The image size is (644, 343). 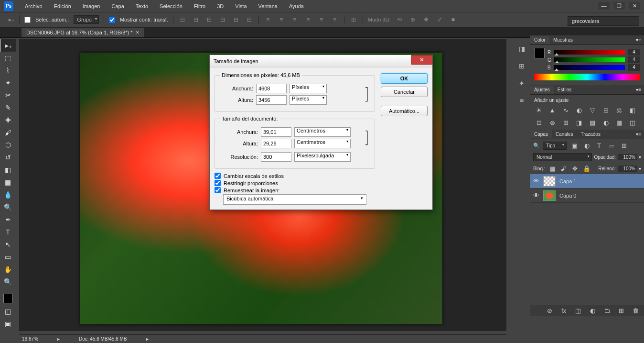 I want to click on dodge-tool: 🔍, so click(x=8, y=207).